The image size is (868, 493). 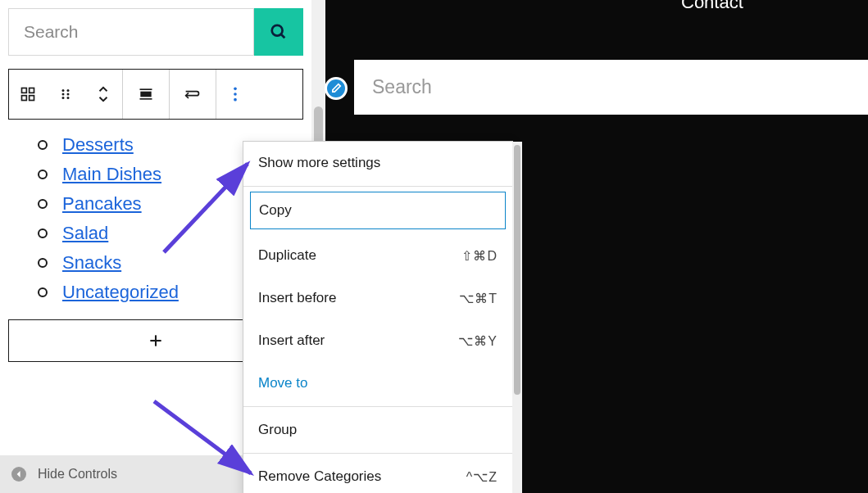 What do you see at coordinates (77, 474) in the screenshot?
I see `hide-controls-label: Hide Controls` at bounding box center [77, 474].